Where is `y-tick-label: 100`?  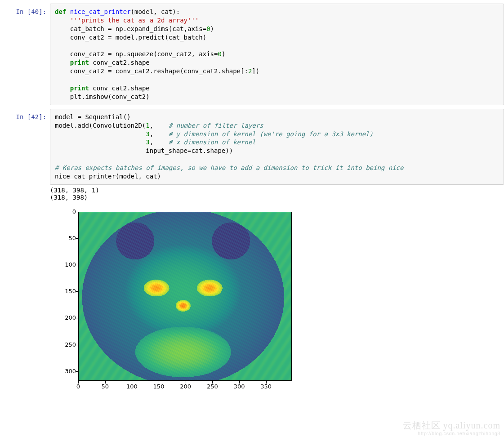 y-tick-label: 100 is located at coordinates (63, 264).